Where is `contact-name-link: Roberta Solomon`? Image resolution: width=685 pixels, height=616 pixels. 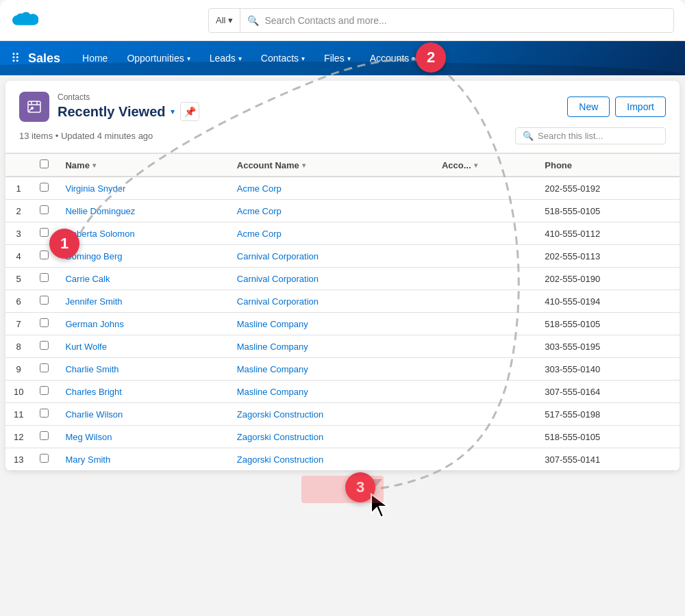 contact-name-link: Roberta Solomon is located at coordinates (100, 234).